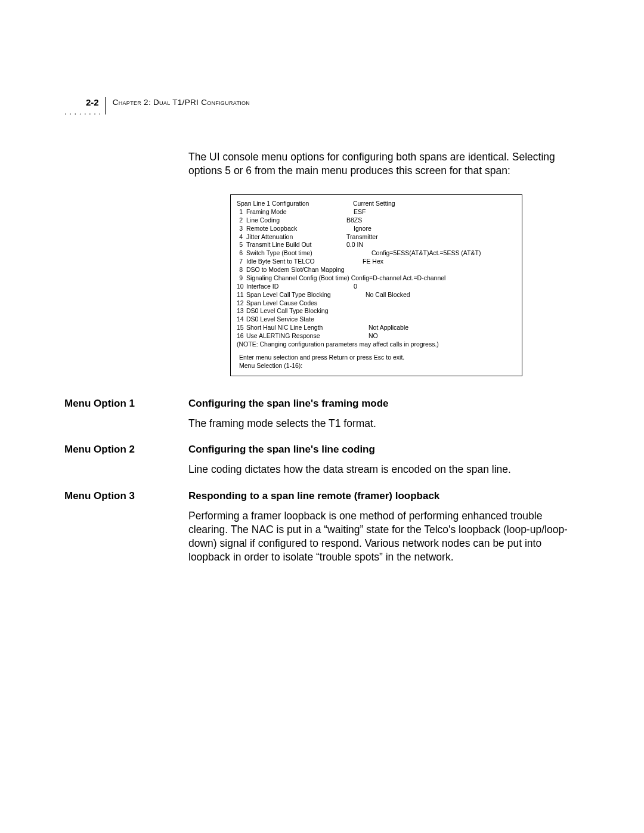 The image size is (644, 833). I want to click on console-row-label: DS0 Level Call Type Blocking, so click(306, 311).